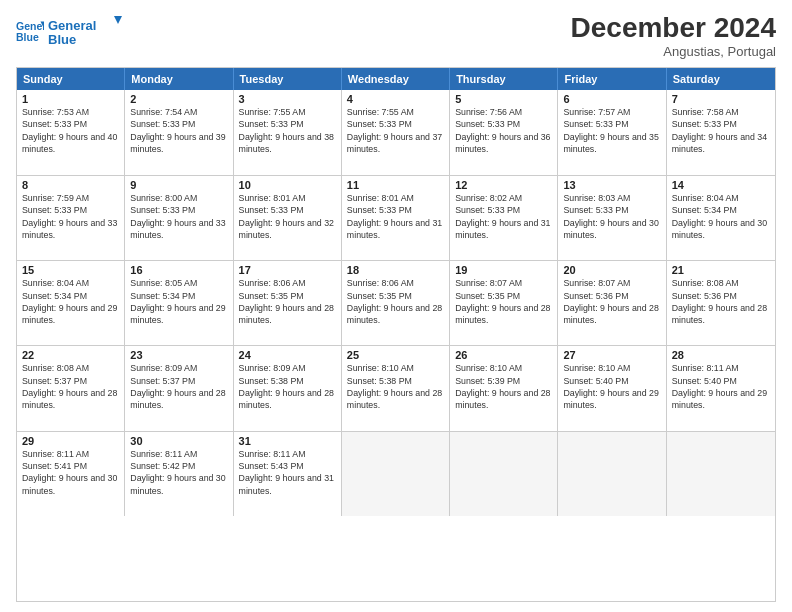 This screenshot has width=792, height=612. I want to click on day-number: 5, so click(504, 99).